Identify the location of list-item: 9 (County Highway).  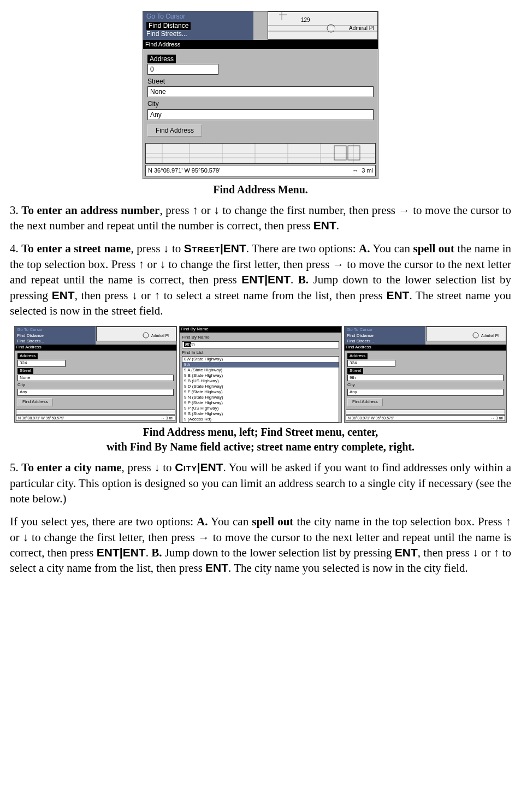
(260, 423).